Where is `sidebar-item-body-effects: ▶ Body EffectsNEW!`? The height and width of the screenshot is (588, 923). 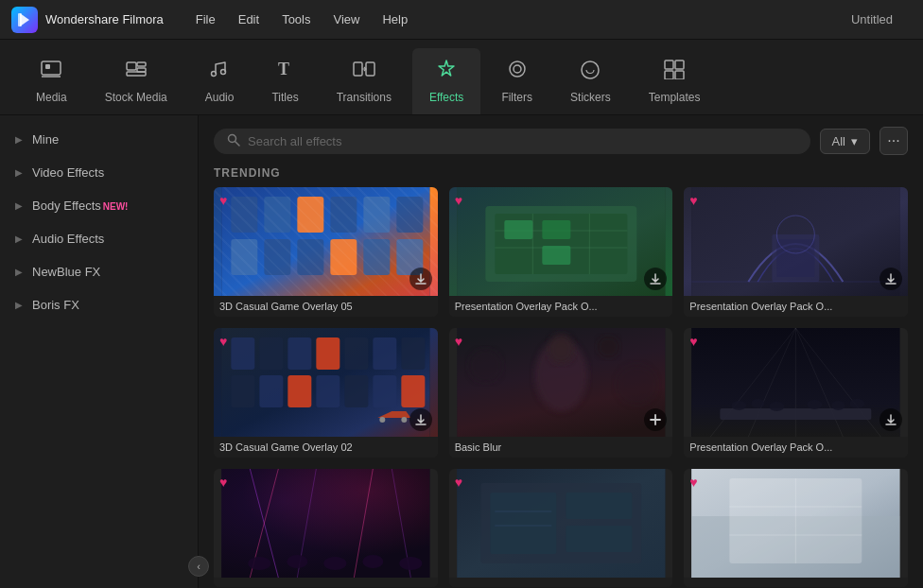
sidebar-item-body-effects: ▶ Body EffectsNEW! is located at coordinates (98, 206).